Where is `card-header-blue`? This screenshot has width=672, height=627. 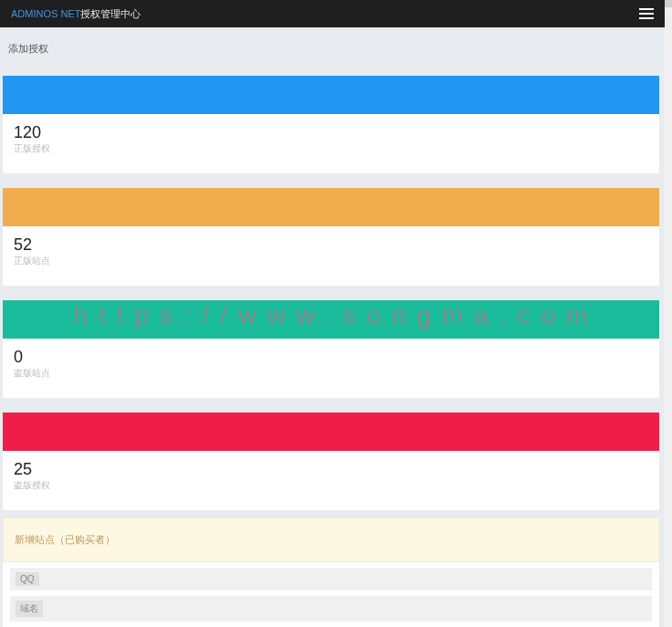
card-header-blue is located at coordinates (331, 95).